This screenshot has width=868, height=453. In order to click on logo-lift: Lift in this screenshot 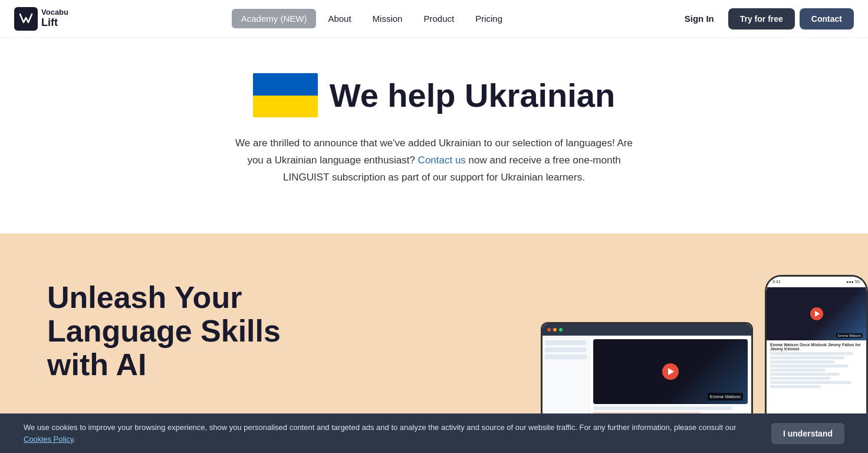, I will do `click(55, 23)`.